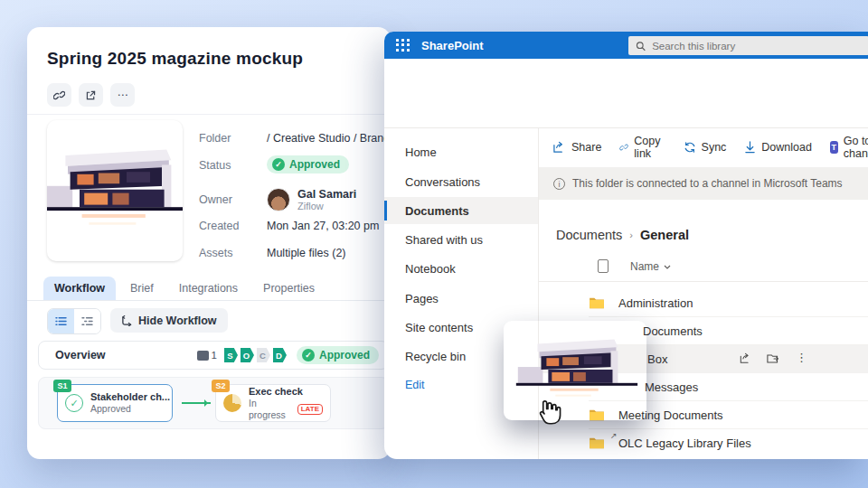 The width and height of the screenshot is (868, 488). What do you see at coordinates (327, 206) in the screenshot?
I see `owner-org: Ziflow` at bounding box center [327, 206].